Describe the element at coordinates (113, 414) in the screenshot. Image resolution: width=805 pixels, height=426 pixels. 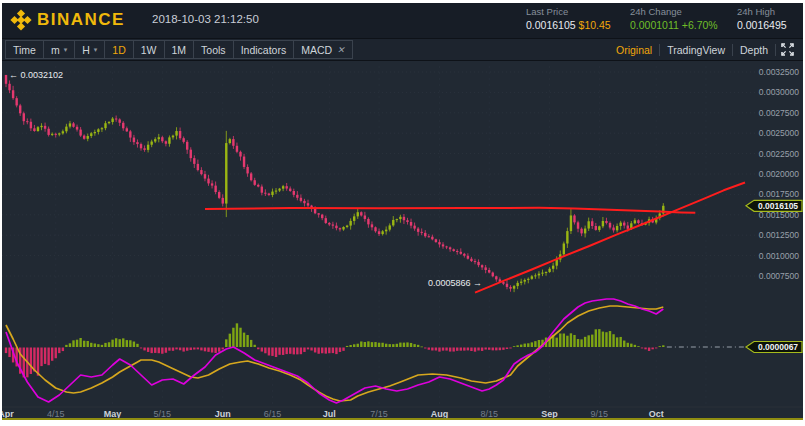
I see `svg-text: May` at that location.